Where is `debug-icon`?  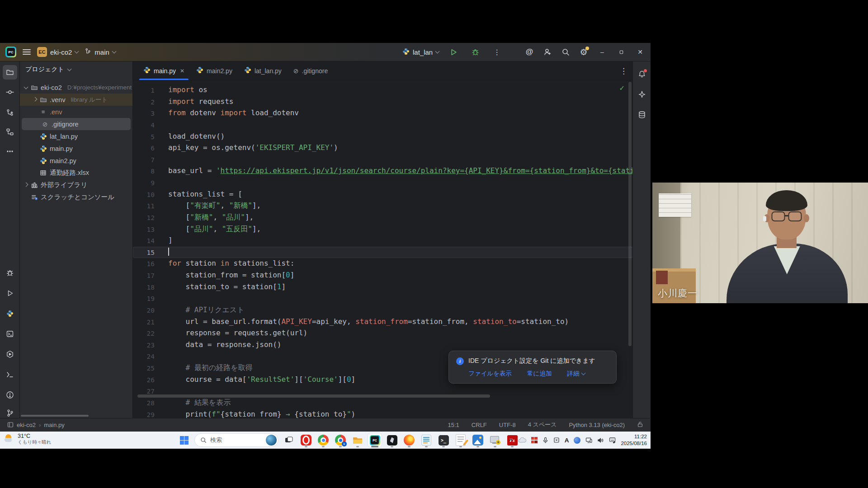
debug-icon is located at coordinates (10, 273).